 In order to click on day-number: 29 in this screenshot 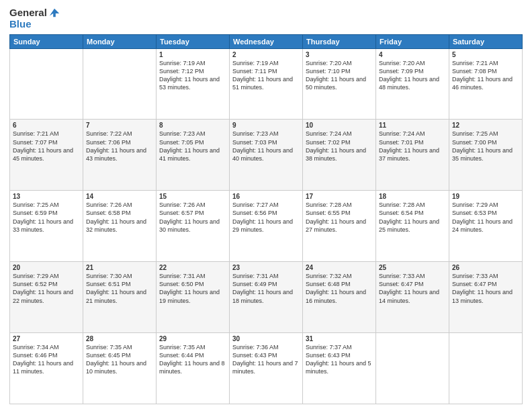, I will do `click(193, 338)`.